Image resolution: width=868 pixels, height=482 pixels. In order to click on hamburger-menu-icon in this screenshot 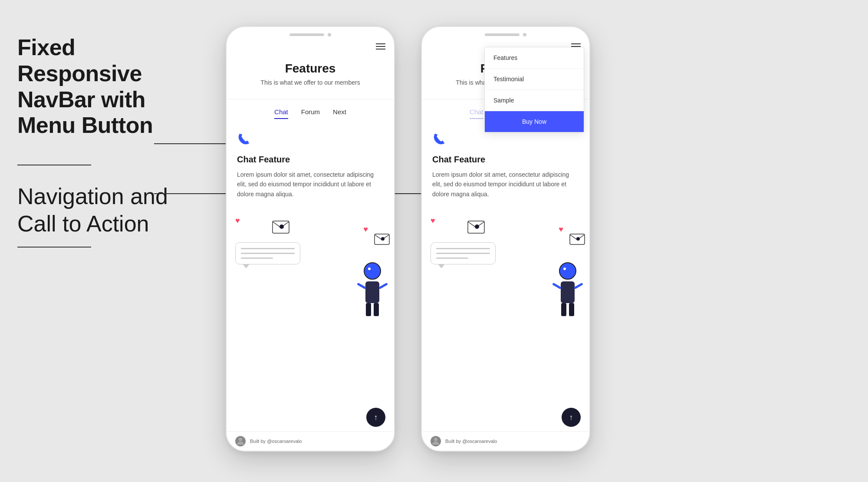, I will do `click(381, 46)`.